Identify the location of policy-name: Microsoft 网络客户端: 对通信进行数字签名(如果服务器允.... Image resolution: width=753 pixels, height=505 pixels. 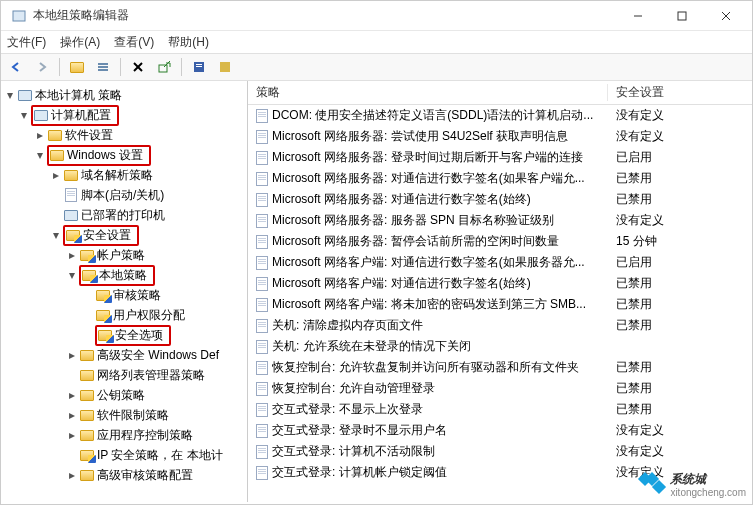
(440, 262).